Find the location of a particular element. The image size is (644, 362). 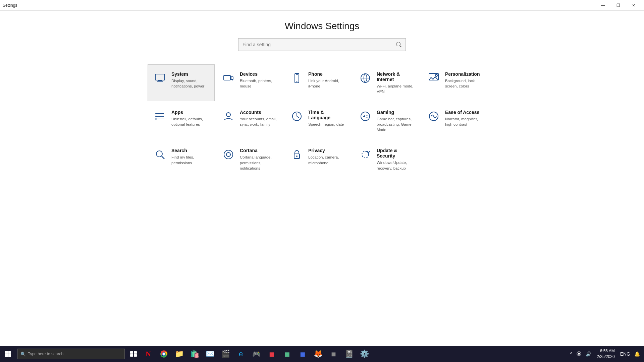

find-setting-input is located at coordinates (315, 45).